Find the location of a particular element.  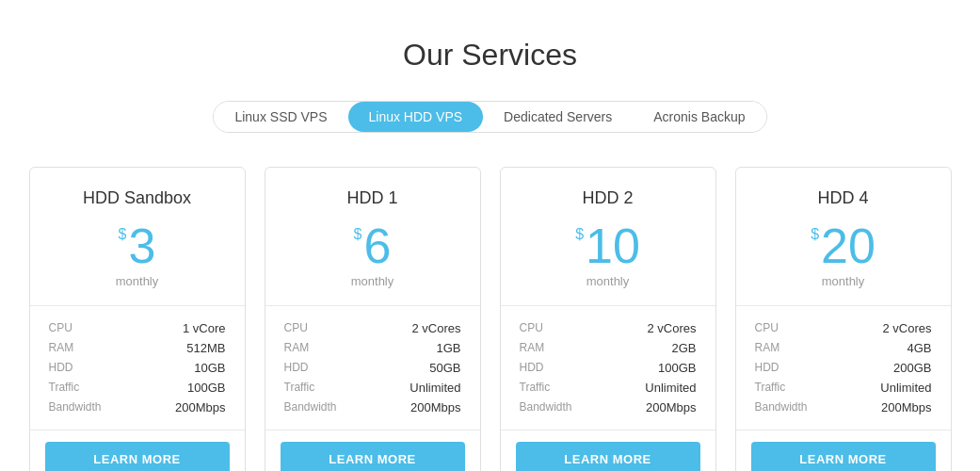

spec-value: 10GB is located at coordinates (209, 367).